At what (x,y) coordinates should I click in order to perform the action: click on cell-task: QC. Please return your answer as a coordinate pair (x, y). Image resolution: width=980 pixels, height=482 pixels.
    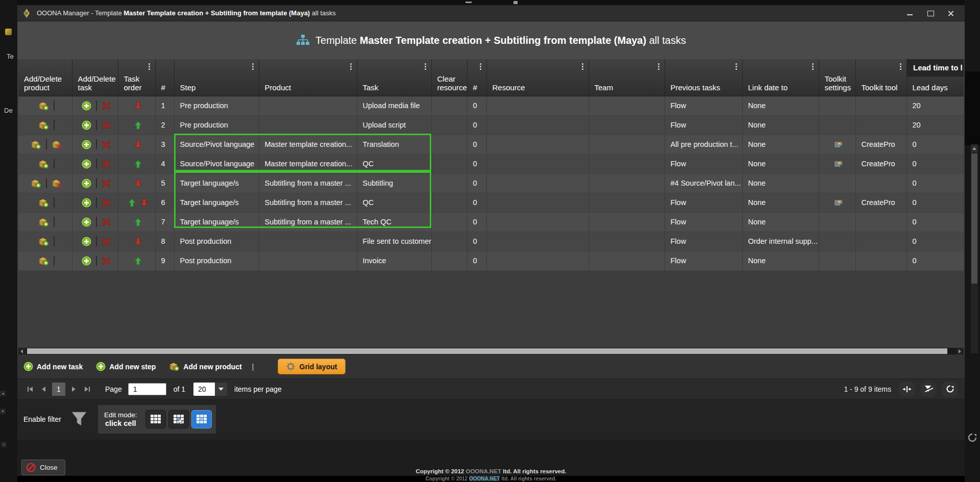
    Looking at the image, I should click on (394, 202).